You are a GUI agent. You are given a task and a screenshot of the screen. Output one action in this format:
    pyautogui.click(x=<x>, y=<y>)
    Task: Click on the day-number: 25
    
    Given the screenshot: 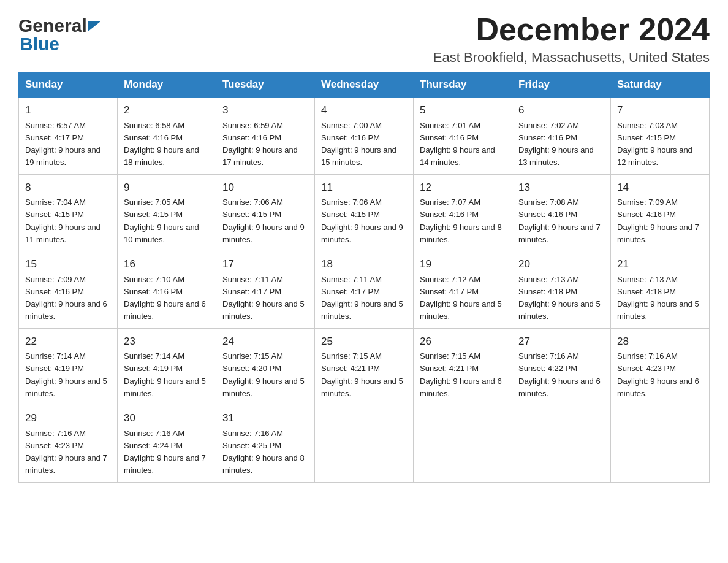 What is the action you would take?
    pyautogui.click(x=364, y=342)
    